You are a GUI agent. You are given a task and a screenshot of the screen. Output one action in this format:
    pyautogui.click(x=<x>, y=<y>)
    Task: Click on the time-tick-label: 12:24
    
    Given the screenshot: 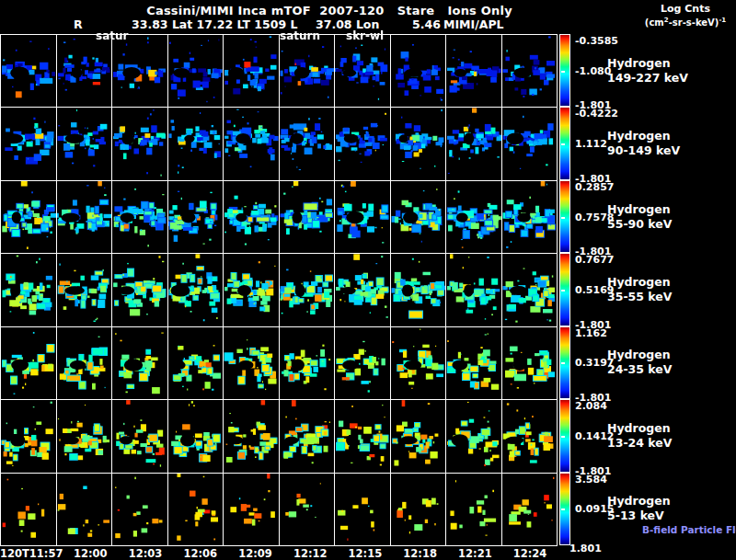 What is the action you would take?
    pyautogui.click(x=530, y=554)
    